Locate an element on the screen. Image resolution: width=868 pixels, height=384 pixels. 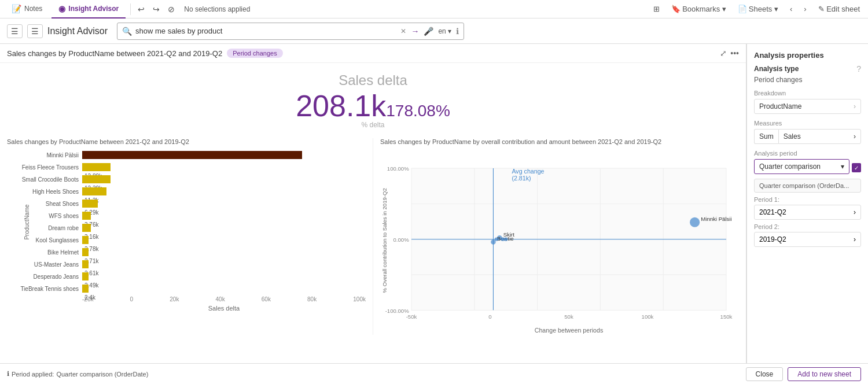
breakdown-chevron: › is located at coordinates (855, 106).